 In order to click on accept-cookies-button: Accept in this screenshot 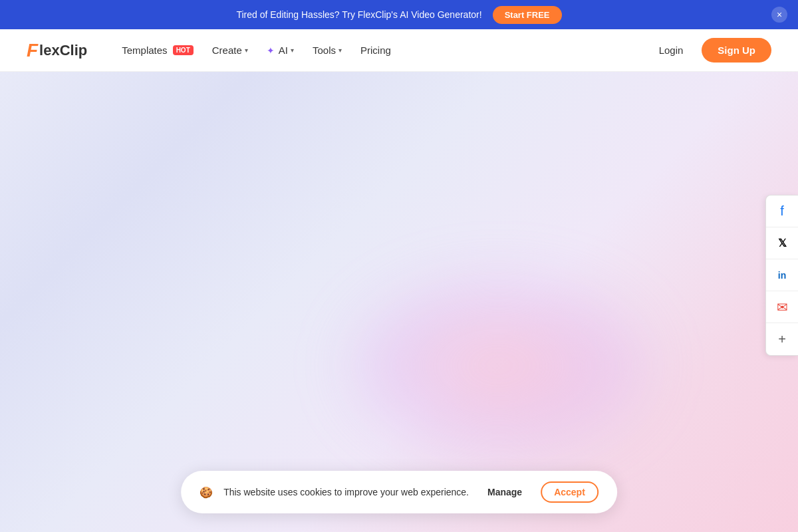, I will do `click(569, 492)`.